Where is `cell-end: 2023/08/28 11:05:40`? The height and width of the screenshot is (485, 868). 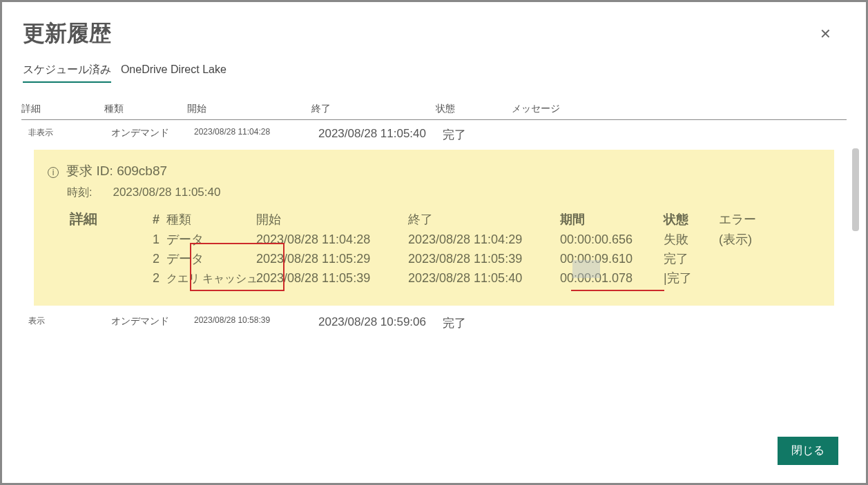
cell-end: 2023/08/28 11:05:40 is located at coordinates (380, 135).